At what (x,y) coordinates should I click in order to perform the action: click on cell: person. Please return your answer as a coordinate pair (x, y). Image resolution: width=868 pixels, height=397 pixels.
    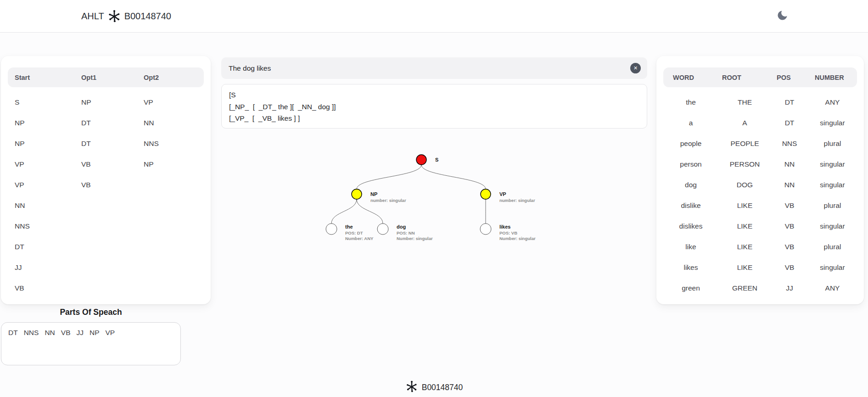
    Looking at the image, I should click on (691, 164).